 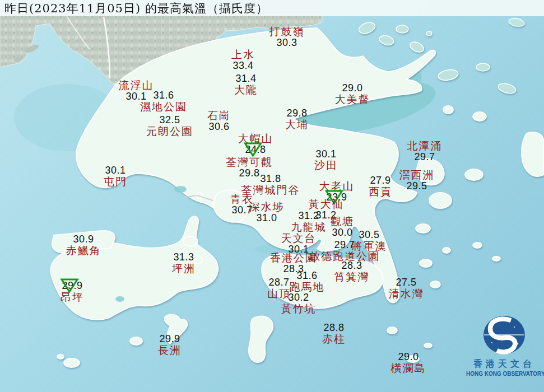 What do you see at coordinates (287, 31) in the screenshot?
I see `station-name: 打鼓嶺` at bounding box center [287, 31].